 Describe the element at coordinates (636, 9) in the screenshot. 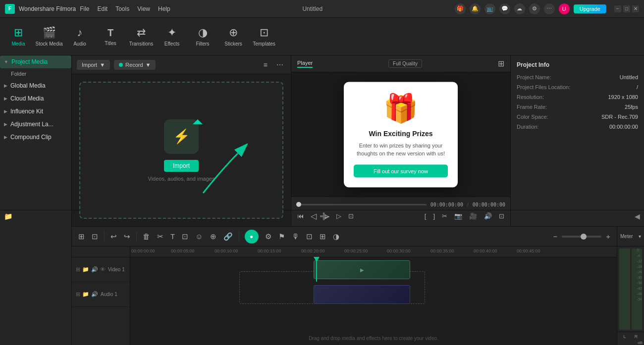

I see `close-button: ✕` at that location.